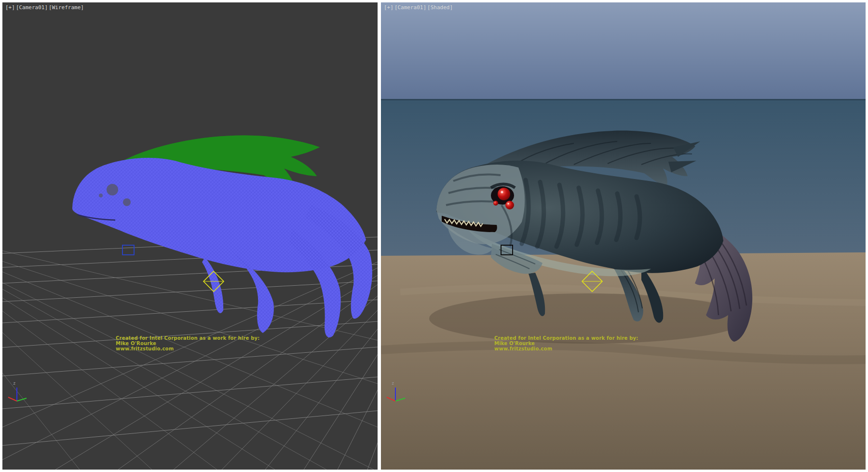  I want to click on viewport-shading-menu: [Shaded], so click(440, 8).